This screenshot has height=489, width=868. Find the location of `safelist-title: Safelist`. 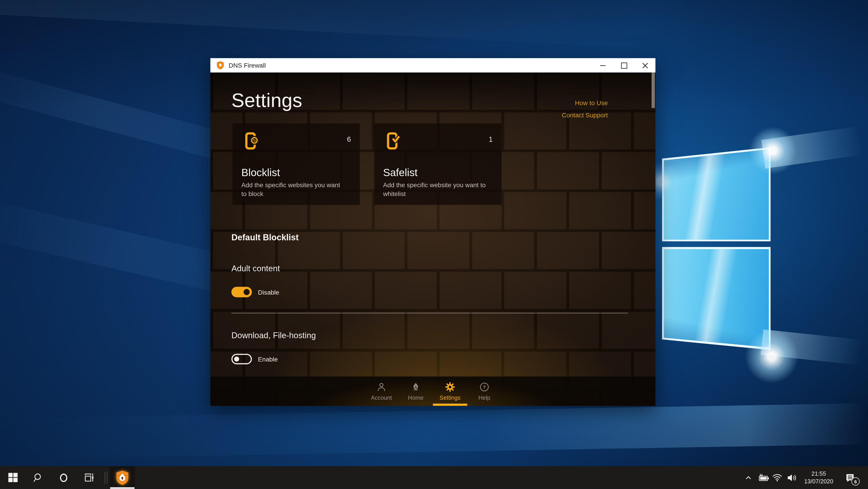

safelist-title: Safelist is located at coordinates (438, 173).